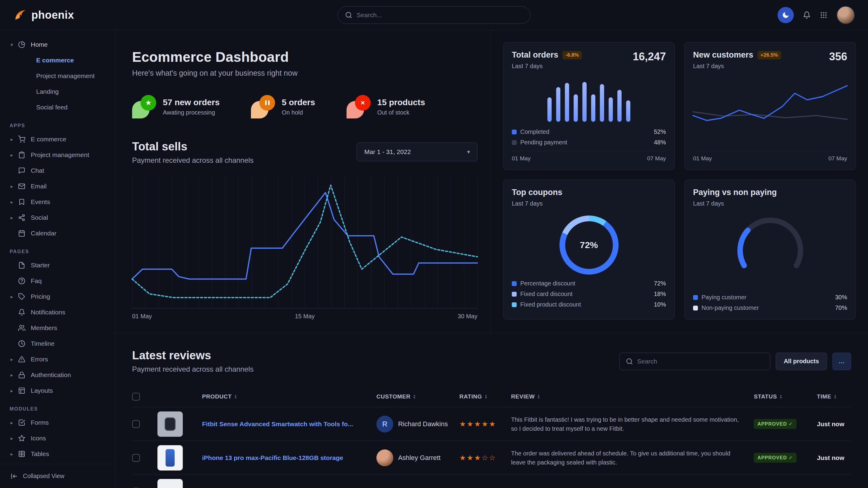 The image size is (868, 488). I want to click on sidebar-item-email: ▸Email, so click(58, 186).